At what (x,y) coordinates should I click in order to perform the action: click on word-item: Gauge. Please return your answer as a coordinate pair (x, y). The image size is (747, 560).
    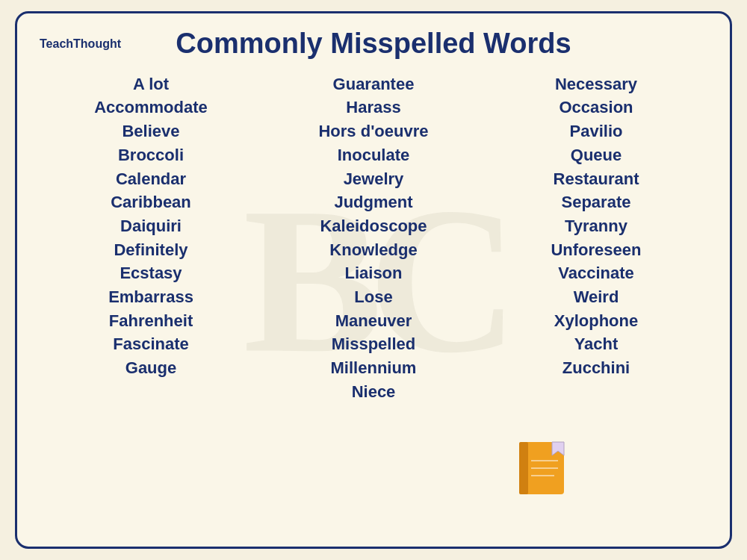
    Looking at the image, I should click on (151, 368).